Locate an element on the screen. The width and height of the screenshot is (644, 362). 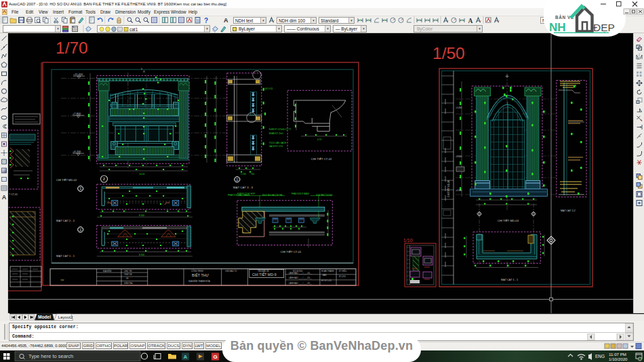
svg-text: 1/50 is located at coordinates (449, 53).